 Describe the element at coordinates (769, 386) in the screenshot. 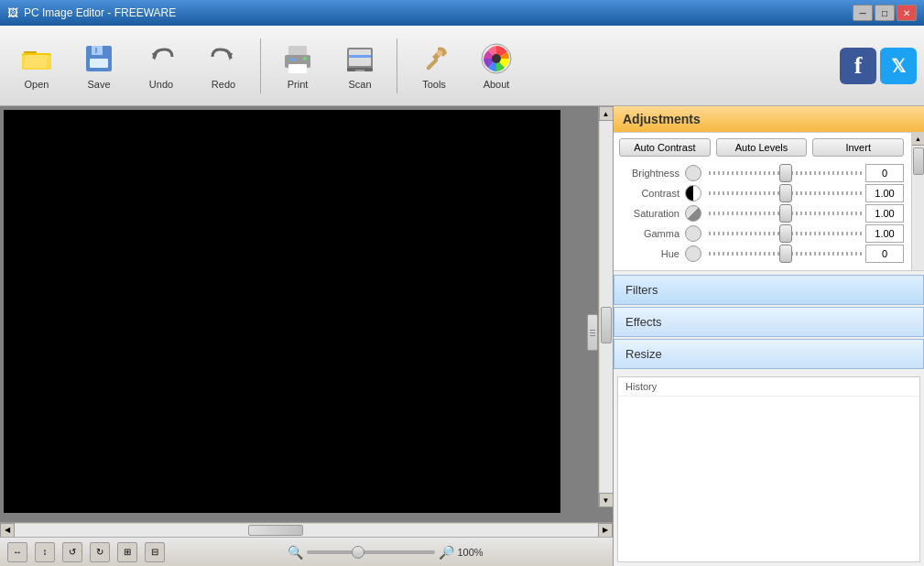

I see `history-header: History` at that location.